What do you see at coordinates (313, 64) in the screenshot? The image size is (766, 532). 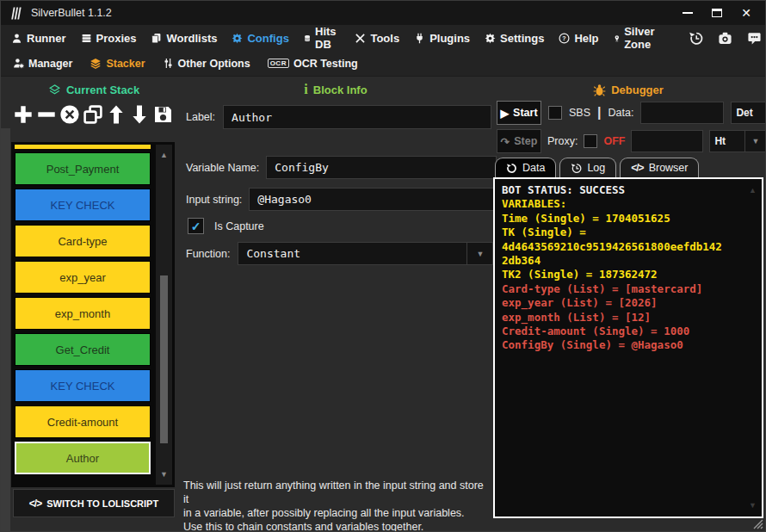 I see `submenu-item-ocr-testing: OCROCR Testing` at bounding box center [313, 64].